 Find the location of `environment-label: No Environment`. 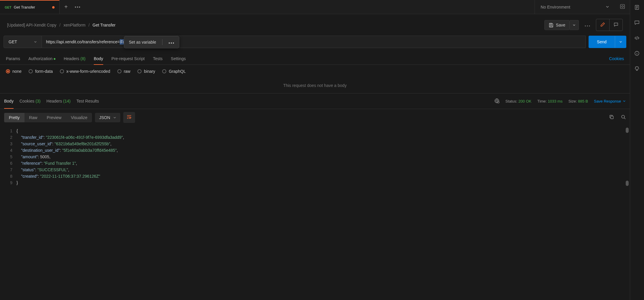

environment-label: No Environment is located at coordinates (556, 7).